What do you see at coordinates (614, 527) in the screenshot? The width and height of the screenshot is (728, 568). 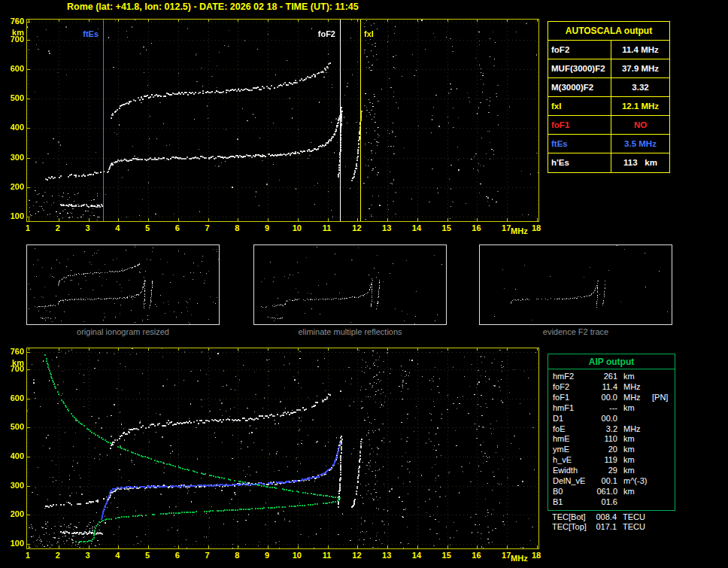 I see `aip-row-TEC[Top]: TEC[Top]017.1TECU` at bounding box center [614, 527].